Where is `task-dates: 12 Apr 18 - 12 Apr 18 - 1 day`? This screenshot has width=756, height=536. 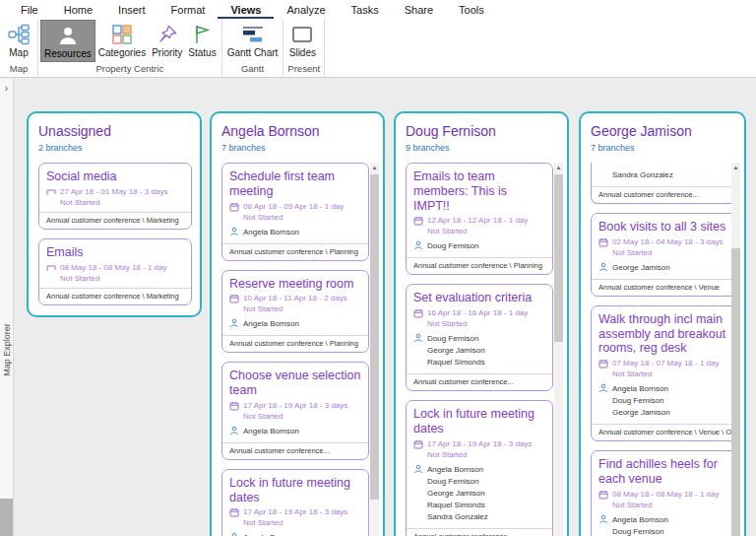 task-dates: 12 Apr 18 - 12 Apr 18 - 1 day is located at coordinates (477, 221).